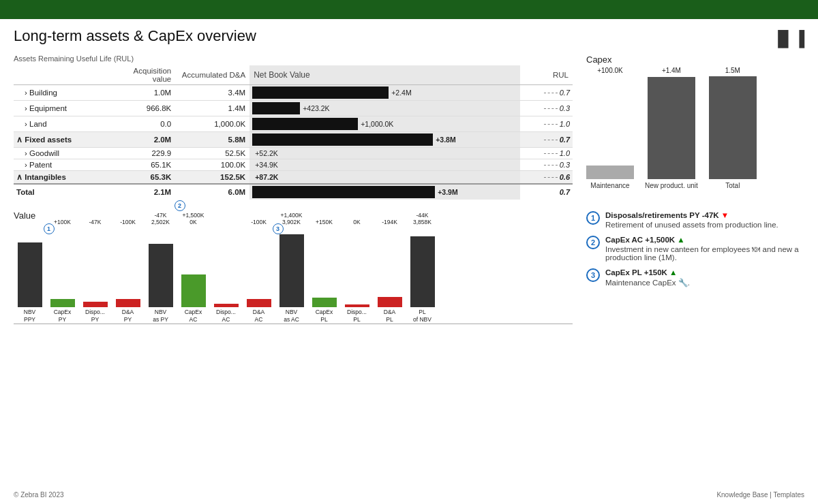 The image size is (818, 504). I want to click on row-acc: 52.5K, so click(213, 154).